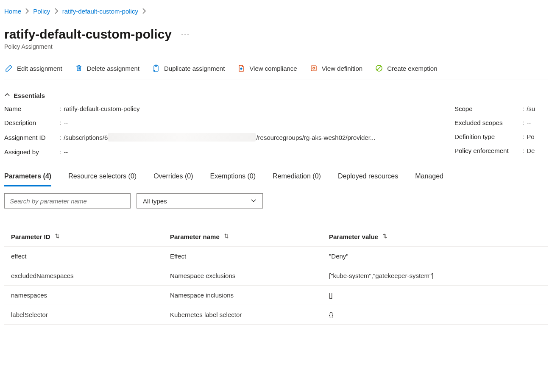 The image size is (552, 392). What do you see at coordinates (530, 136) in the screenshot?
I see `ess-def-value: Po` at bounding box center [530, 136].